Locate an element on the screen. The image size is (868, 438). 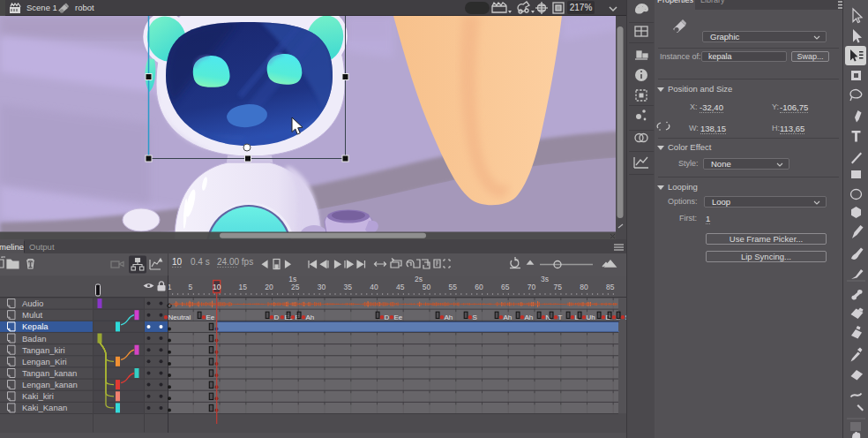
svg-text: 55 is located at coordinates (453, 287).